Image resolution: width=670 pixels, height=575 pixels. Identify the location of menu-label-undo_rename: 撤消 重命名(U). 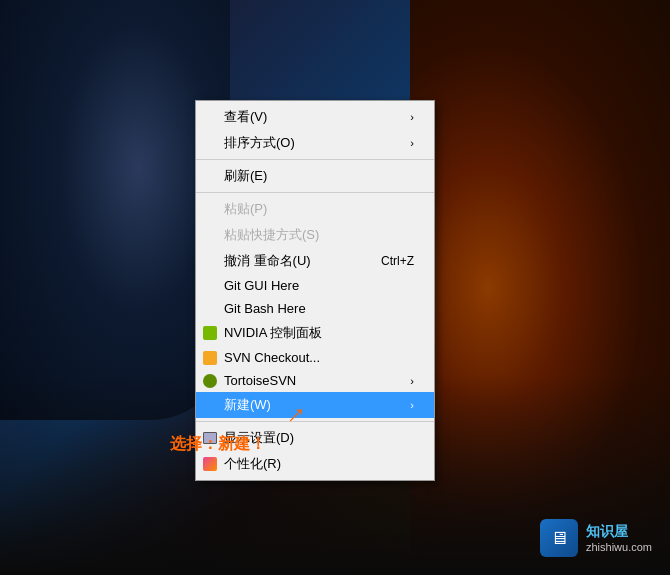
(268, 261).